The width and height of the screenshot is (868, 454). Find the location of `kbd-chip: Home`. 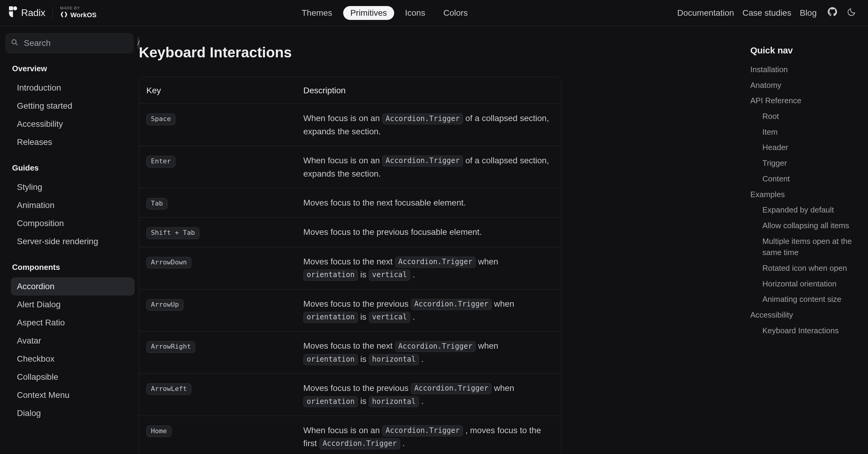

kbd-chip: Home is located at coordinates (159, 431).